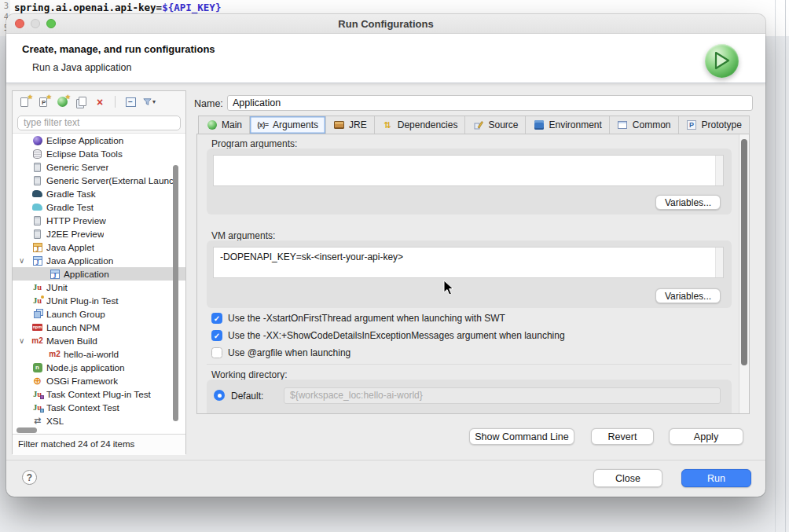  What do you see at coordinates (51, 24) in the screenshot?
I see `zoom-window-button` at bounding box center [51, 24].